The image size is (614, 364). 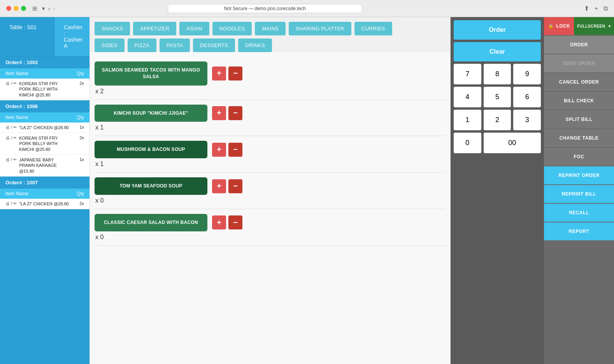 I want to click on numpad-key-7: 7, so click(x=468, y=74).